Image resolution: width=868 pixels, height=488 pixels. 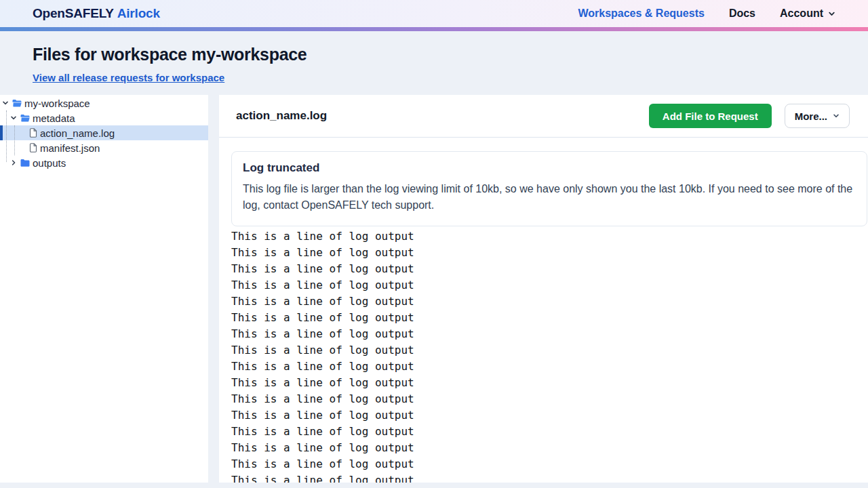 What do you see at coordinates (641, 14) in the screenshot?
I see `nav-workspaces-requests: Workspaces & Requests` at bounding box center [641, 14].